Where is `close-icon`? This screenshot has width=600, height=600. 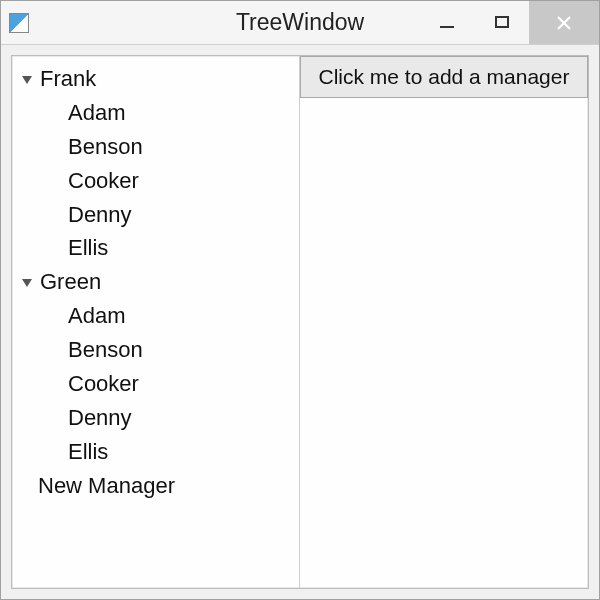
close-icon is located at coordinates (564, 23).